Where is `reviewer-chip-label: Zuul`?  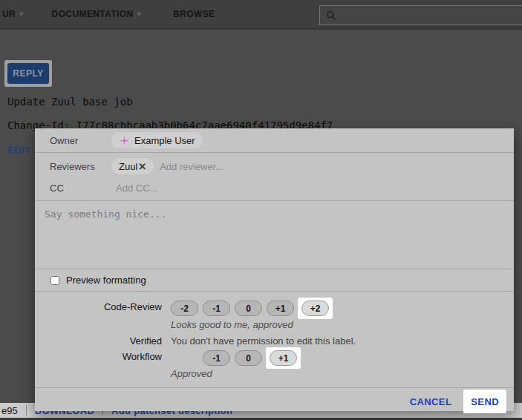 reviewer-chip-label: Zuul is located at coordinates (128, 166).